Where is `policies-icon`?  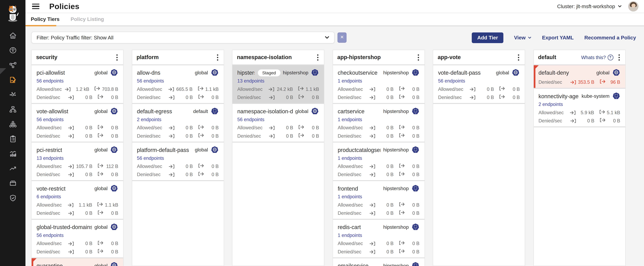
policies-icon is located at coordinates (13, 80).